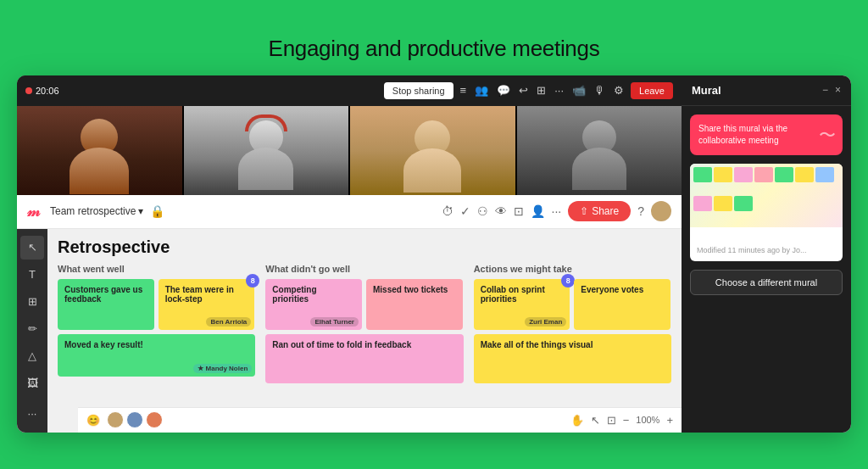 This screenshot has height=469, width=868. Describe the element at coordinates (364, 324) in the screenshot. I see `column-didnt-go-well: What didn't go well Competing priorities…` at that location.